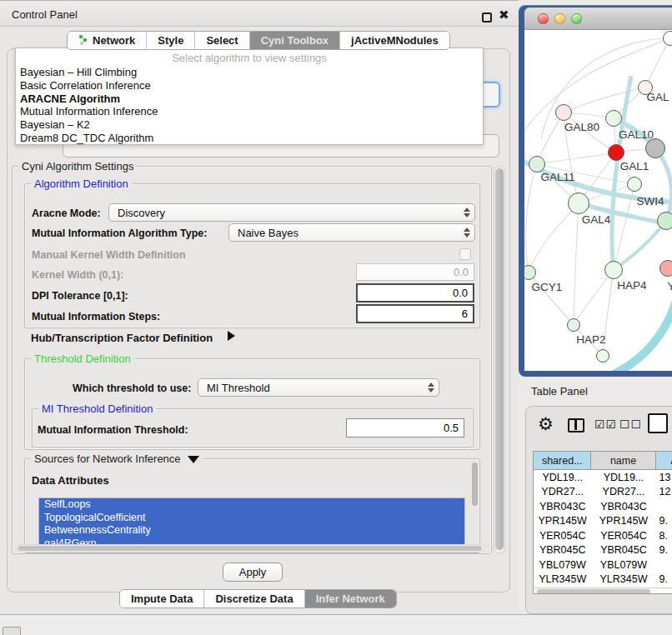 The width and height of the screenshot is (672, 635). Describe the element at coordinates (603, 580) in the screenshot. I see `table-row: YLR345W YLR345W 9.` at that location.